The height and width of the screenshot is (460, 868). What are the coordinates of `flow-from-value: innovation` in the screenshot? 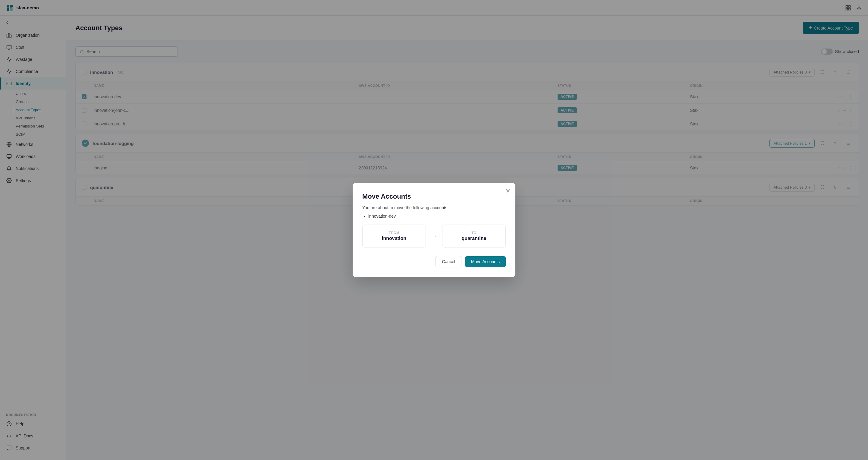 It's located at (394, 239).